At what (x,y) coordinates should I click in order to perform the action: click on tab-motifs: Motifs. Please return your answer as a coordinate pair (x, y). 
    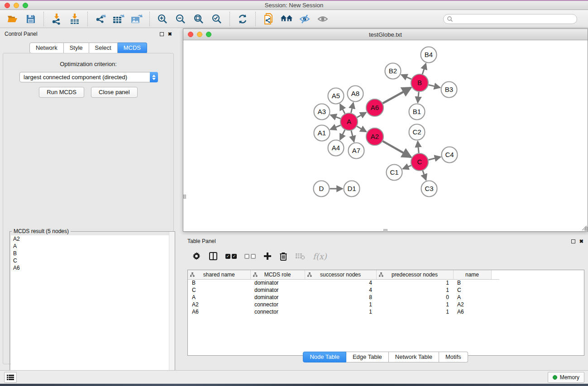
    Looking at the image, I should click on (454, 357).